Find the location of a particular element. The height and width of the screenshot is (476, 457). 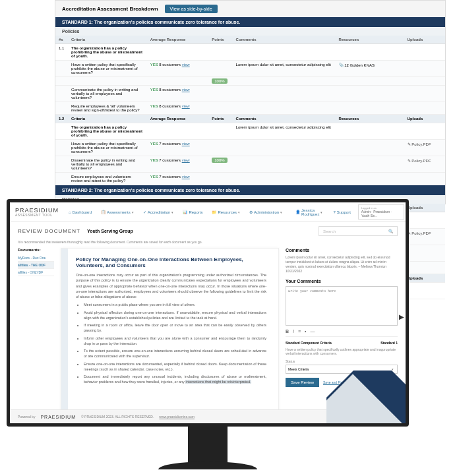

monitor-stand is located at coordinates (208, 444).